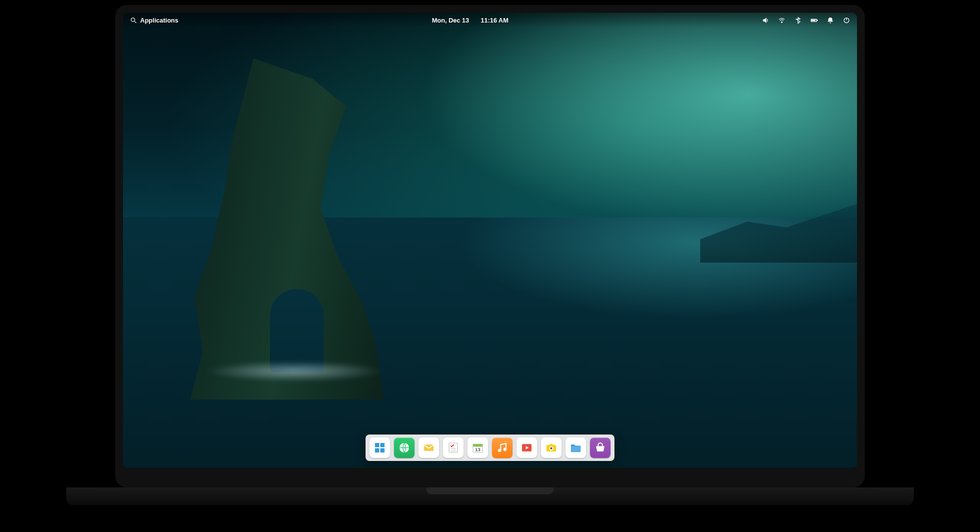 This screenshot has height=532, width=980. I want to click on notifications-icon, so click(830, 21).